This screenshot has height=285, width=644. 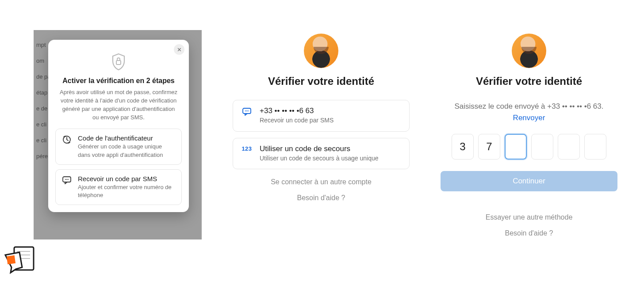 What do you see at coordinates (529, 118) in the screenshot?
I see `resend-link: Renvoyer` at bounding box center [529, 118].